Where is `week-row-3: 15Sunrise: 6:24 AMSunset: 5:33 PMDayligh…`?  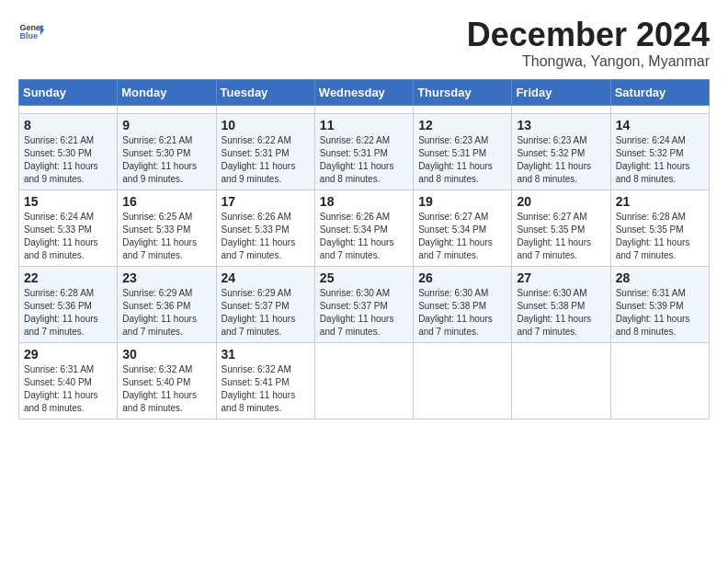
week-row-3: 15Sunrise: 6:24 AMSunset: 5:33 PMDayligh… is located at coordinates (364, 228).